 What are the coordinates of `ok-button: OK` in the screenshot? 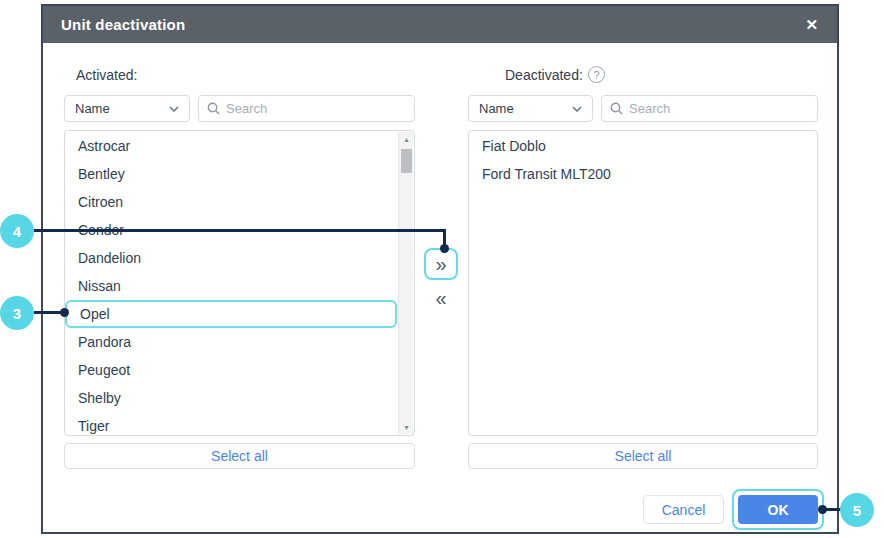 It's located at (778, 510).